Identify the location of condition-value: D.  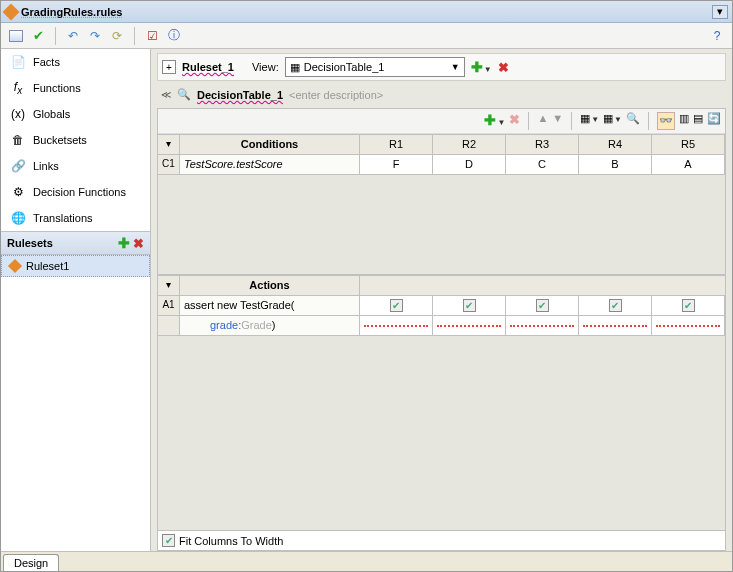
(470, 165).